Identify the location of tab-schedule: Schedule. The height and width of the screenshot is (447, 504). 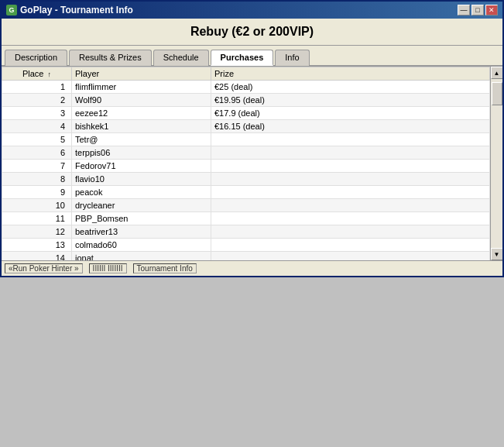
(181, 57).